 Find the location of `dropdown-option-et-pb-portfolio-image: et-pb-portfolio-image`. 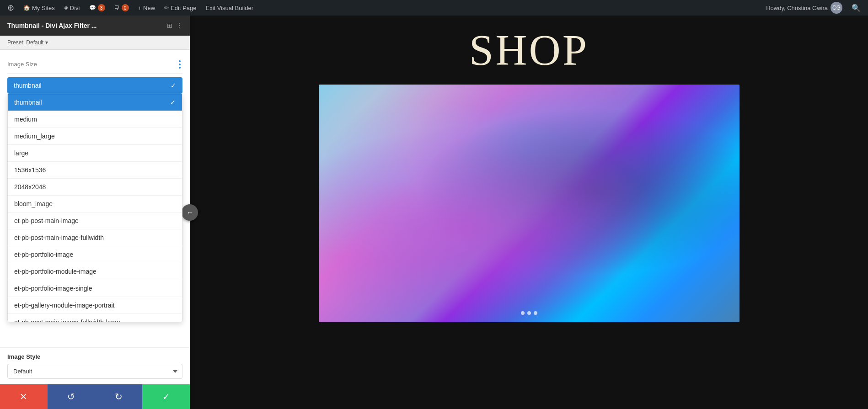

dropdown-option-et-pb-portfolio-image: et-pb-portfolio-image is located at coordinates (95, 255).